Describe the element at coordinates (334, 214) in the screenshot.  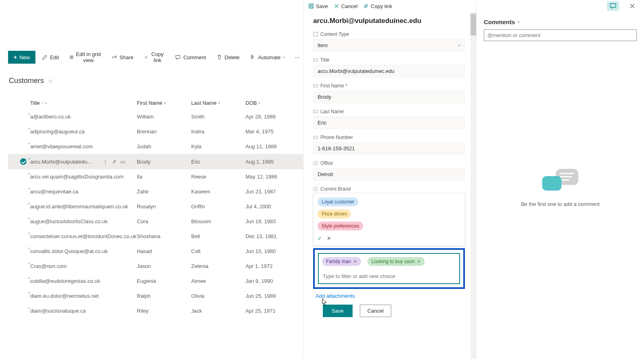
I see `choice-option-price: Price driven` at that location.